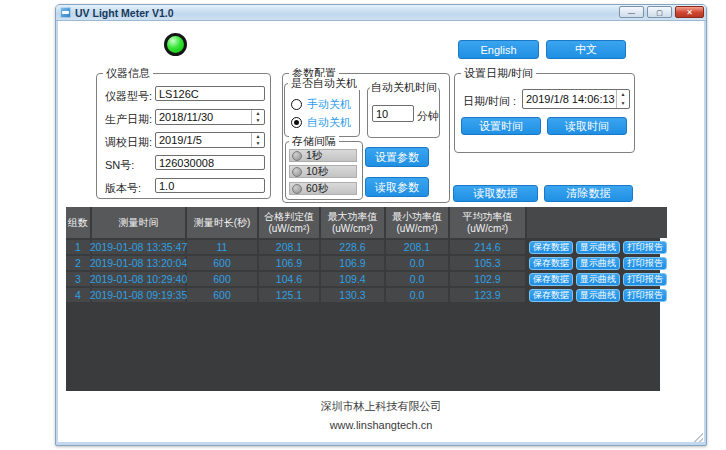  I want to click on instrument-info-group: 仪器信息 仪器型号: 生产日期: ▲▼ 调校日期: ▲▼ SN号: 版本号:, so click(184, 136).